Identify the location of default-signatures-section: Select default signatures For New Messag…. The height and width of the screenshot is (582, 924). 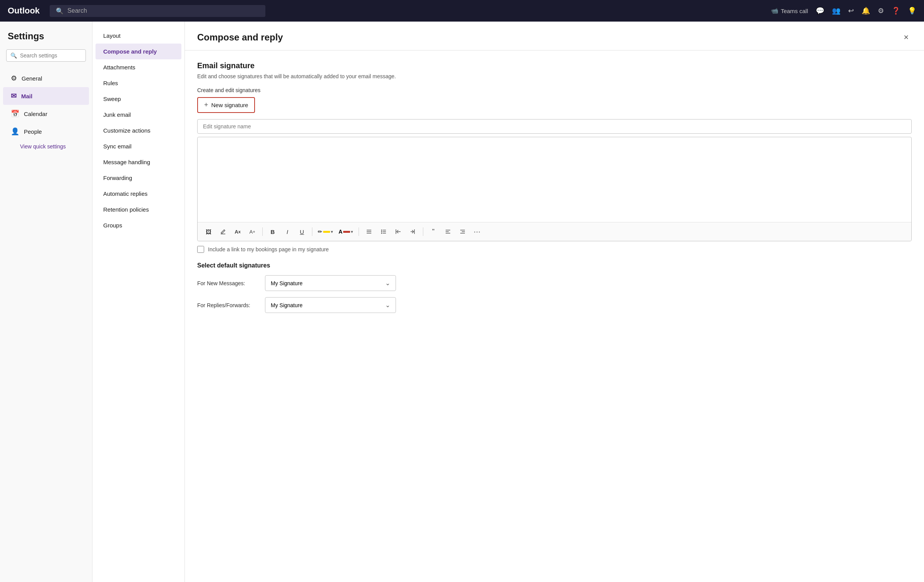
(555, 288).